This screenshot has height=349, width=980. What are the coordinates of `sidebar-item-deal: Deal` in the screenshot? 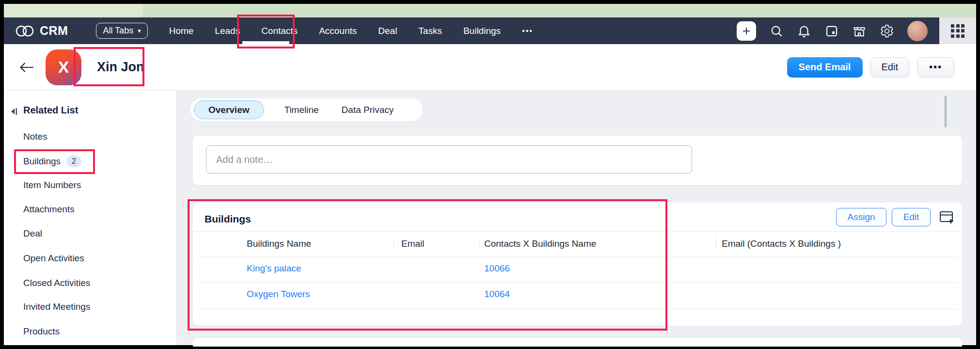 It's located at (33, 234).